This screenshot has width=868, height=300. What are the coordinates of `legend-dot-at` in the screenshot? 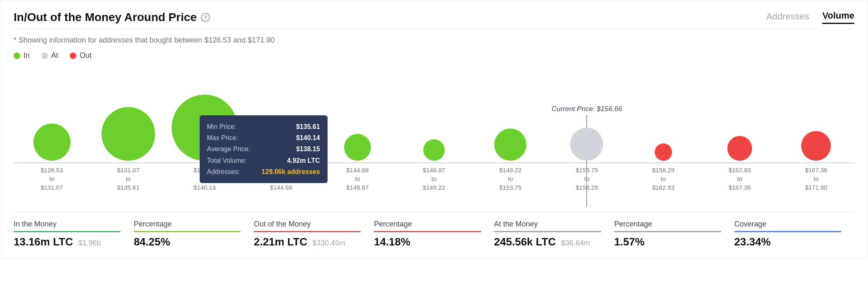 It's located at (45, 56).